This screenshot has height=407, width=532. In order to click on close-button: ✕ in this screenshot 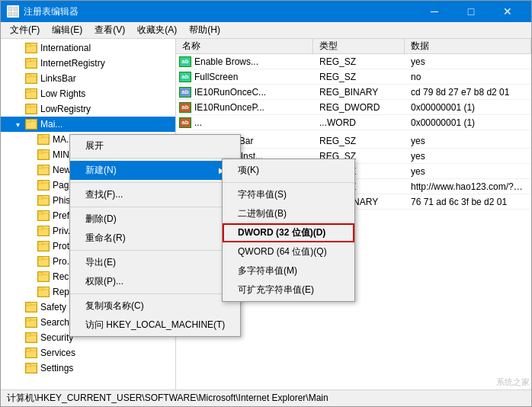, I will do `click(508, 11)`.